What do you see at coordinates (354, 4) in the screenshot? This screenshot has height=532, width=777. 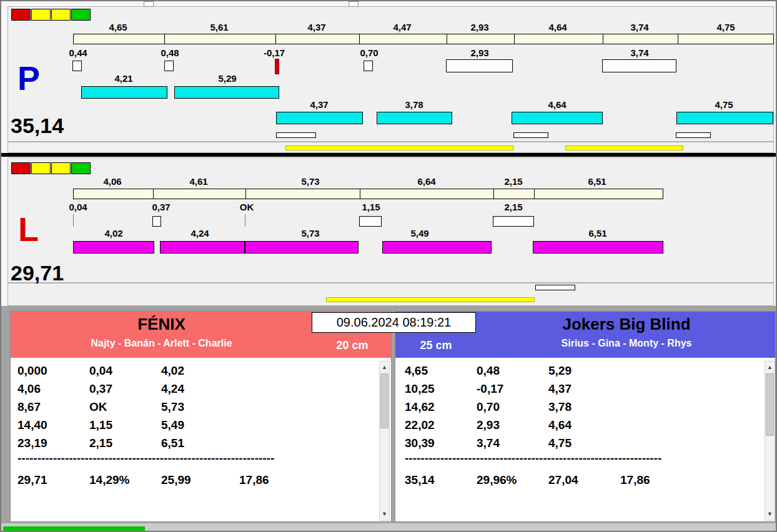 I see `window-artifact` at bounding box center [354, 4].